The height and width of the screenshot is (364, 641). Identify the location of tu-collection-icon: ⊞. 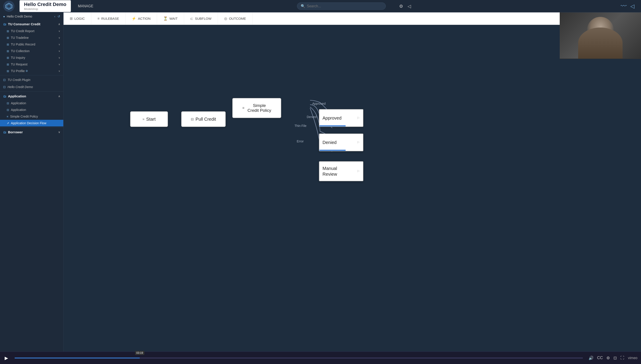
(8, 51).